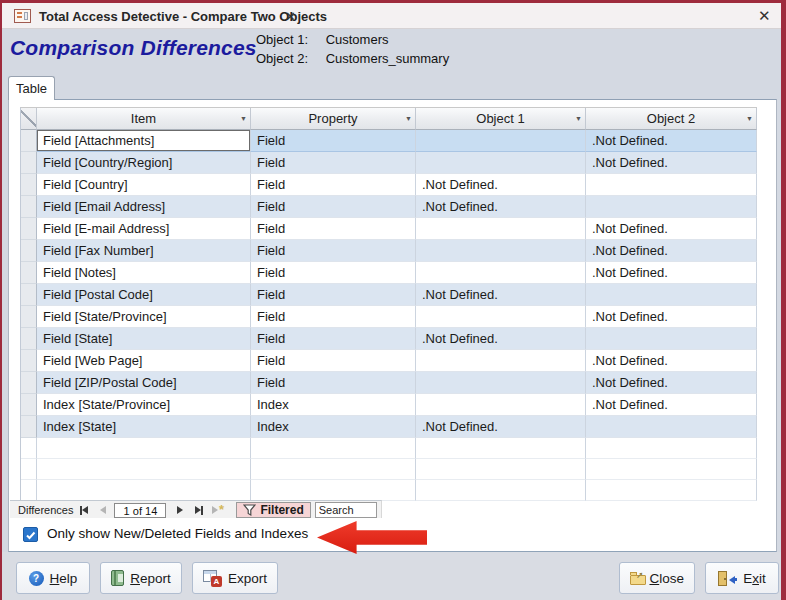 This screenshot has height=600, width=786. Describe the element at coordinates (30, 534) in the screenshot. I see `only-show-new-deleted-checkbox` at that location.